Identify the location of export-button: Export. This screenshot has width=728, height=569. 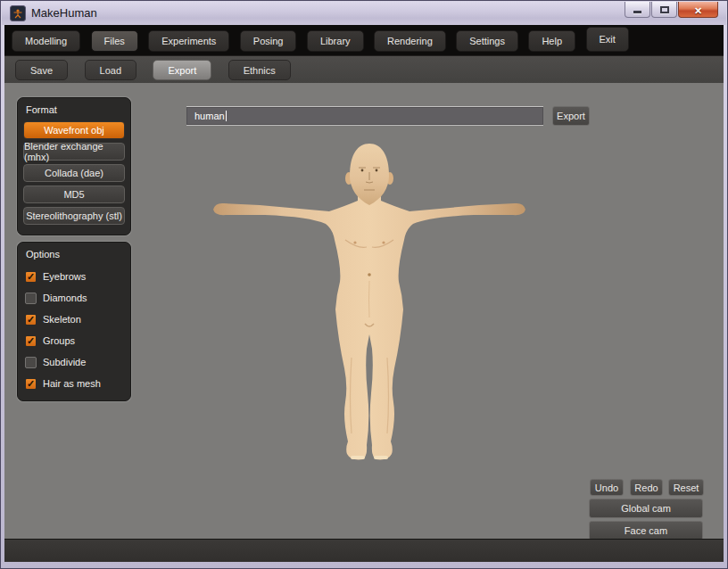
(571, 116).